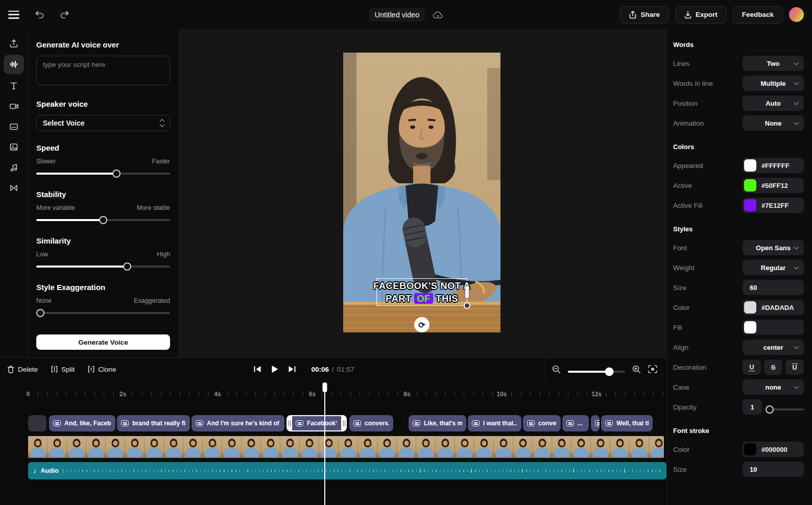  What do you see at coordinates (773, 469) in the screenshot?
I see `stroke-size-input: 10` at bounding box center [773, 469].